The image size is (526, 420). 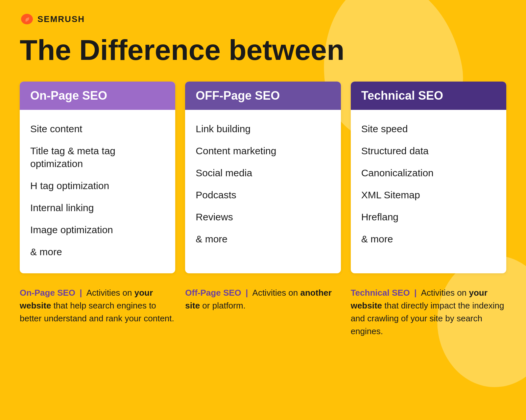 I want to click on list-item: Structured data, so click(x=429, y=151).